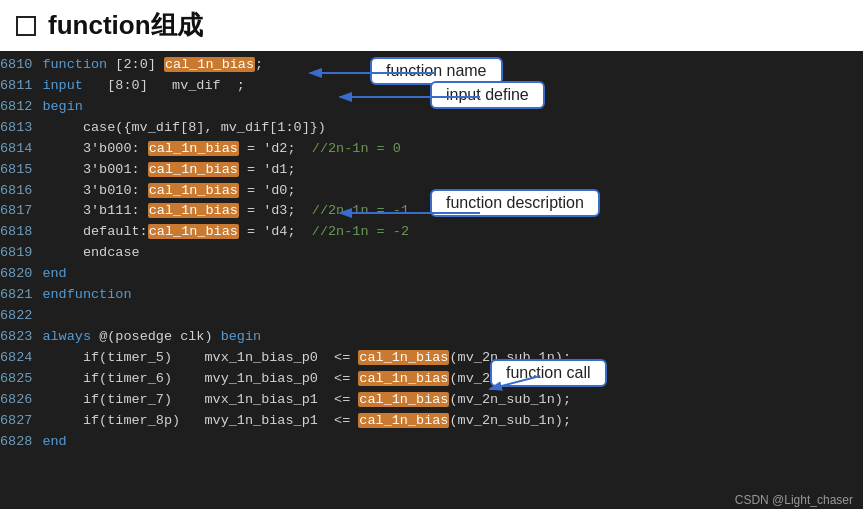 This screenshot has height=531, width=863. I want to click on line-number: 6821, so click(21, 296).